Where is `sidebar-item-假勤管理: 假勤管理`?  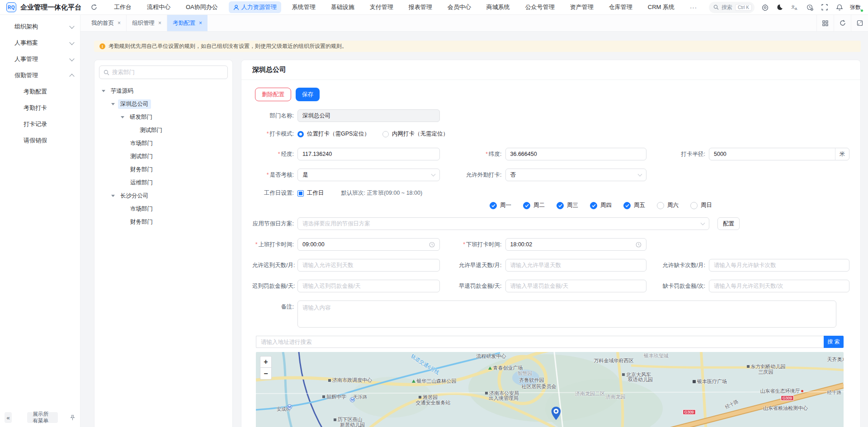
sidebar-item-假勤管理: 假勤管理 is located at coordinates (40, 75).